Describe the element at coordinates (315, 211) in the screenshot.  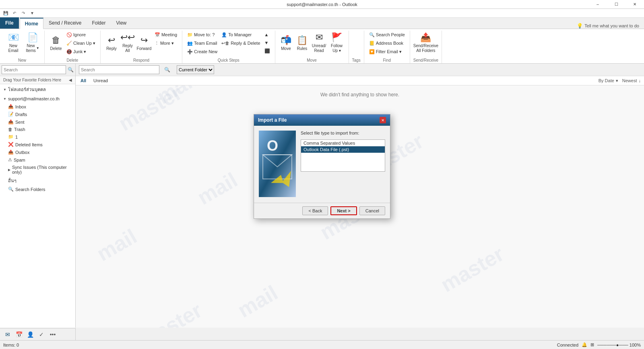
I see `back-button: < Back` at that location.